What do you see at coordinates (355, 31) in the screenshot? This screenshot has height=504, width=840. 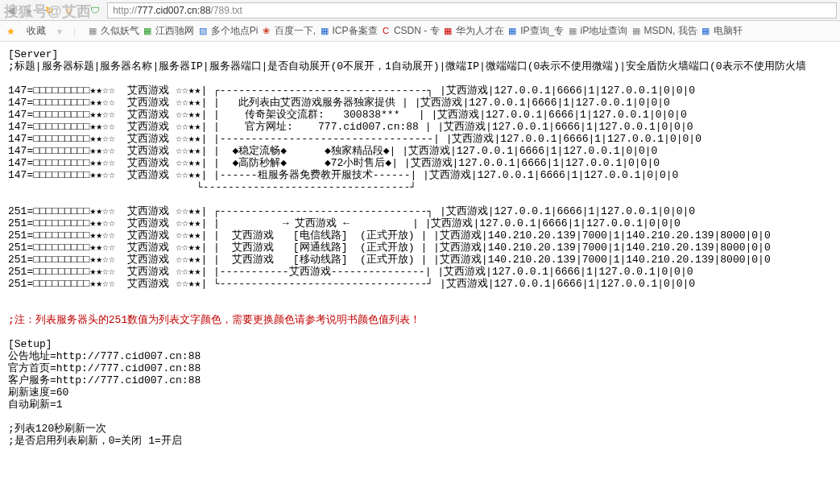 I see `bookmark-label: ICP备案查` at bounding box center [355, 31].